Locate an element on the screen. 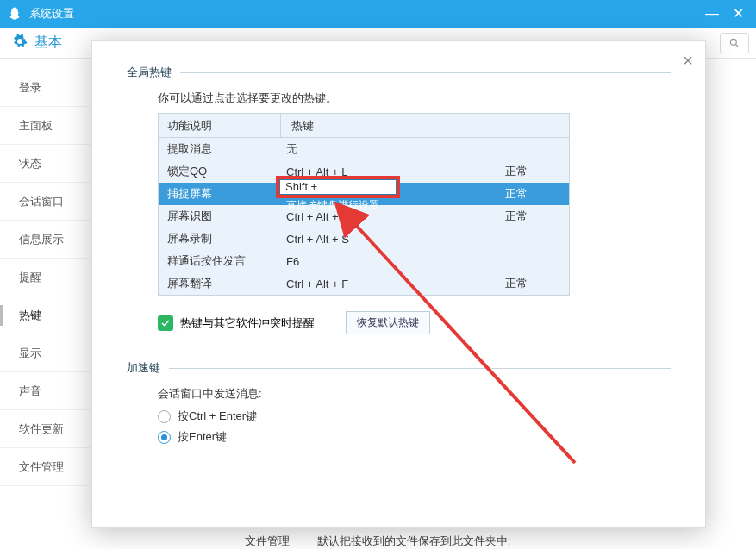 The image size is (756, 549). hotkey-table-header: 功能说明 热键 is located at coordinates (364, 126).